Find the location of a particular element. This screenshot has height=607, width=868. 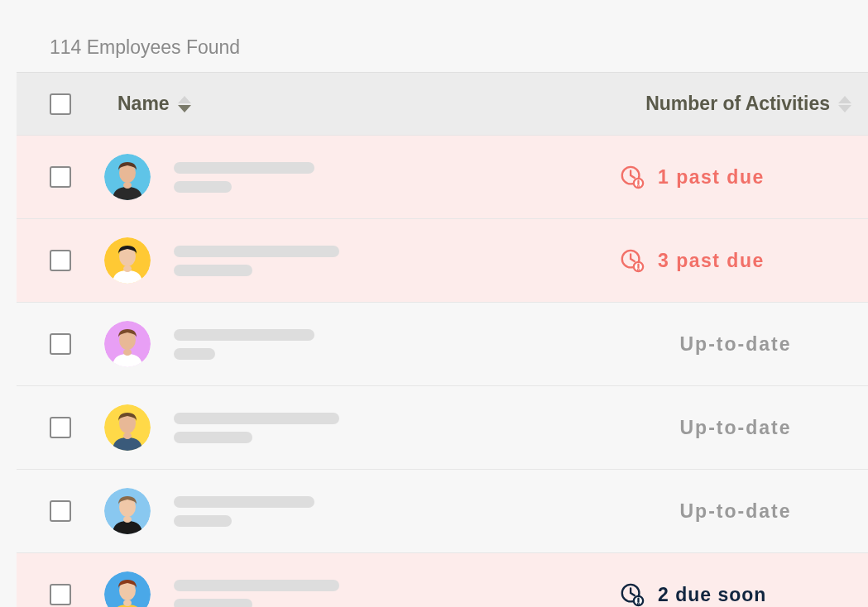

table-row: 1 past due is located at coordinates (442, 177).